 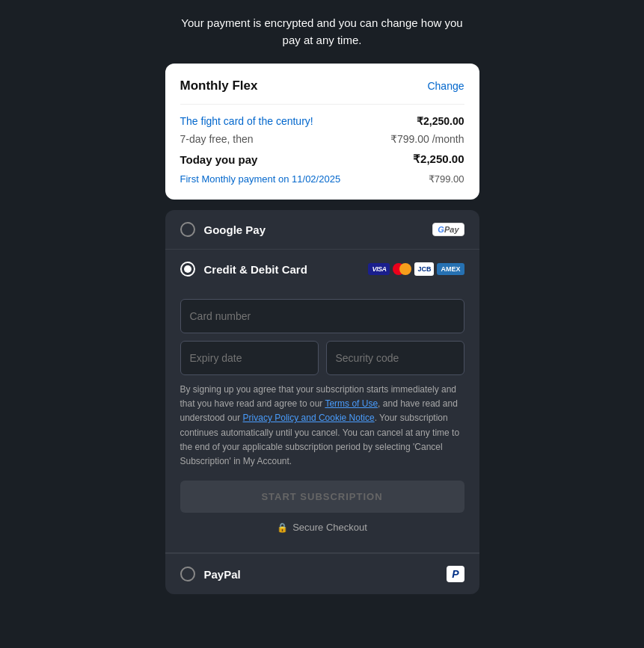 What do you see at coordinates (247, 121) in the screenshot?
I see `event-label: The fight card of the century!` at bounding box center [247, 121].